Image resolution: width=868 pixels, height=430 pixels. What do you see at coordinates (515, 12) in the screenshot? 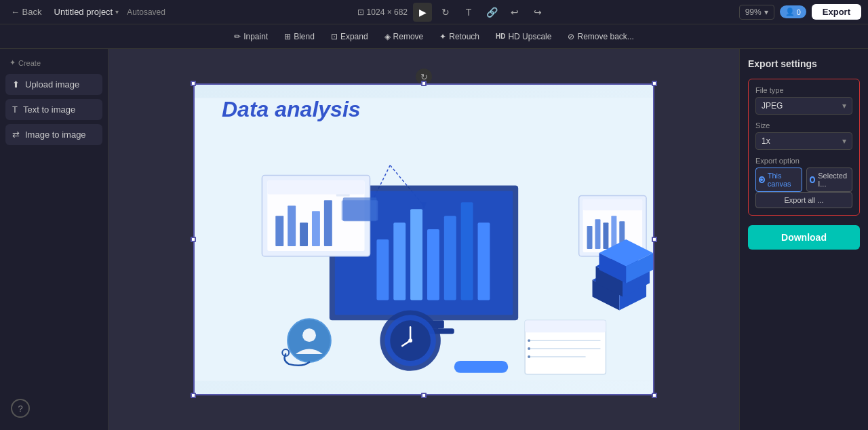
I see `undo-tool: ↩` at bounding box center [515, 12].